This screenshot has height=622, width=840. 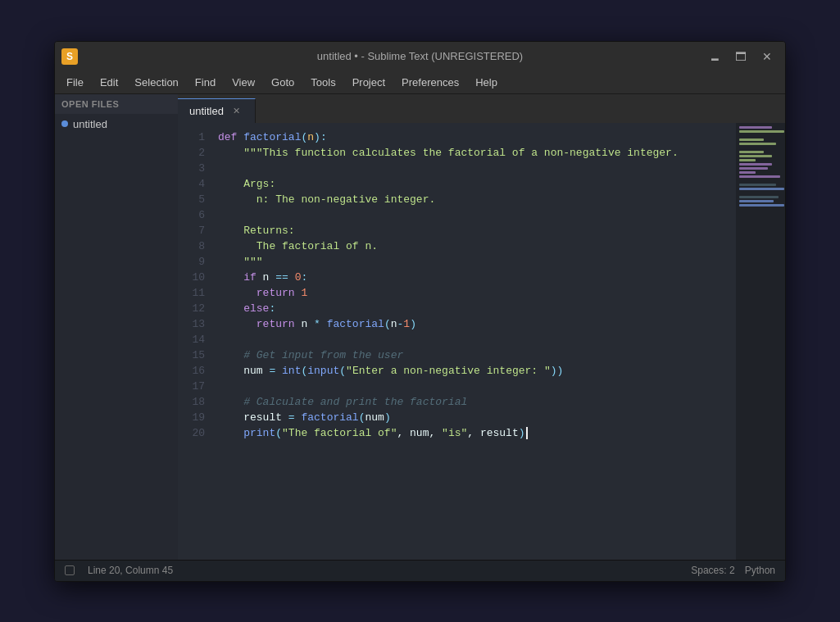 What do you see at coordinates (477, 231) in the screenshot?
I see `code-line: Returns:` at bounding box center [477, 231].